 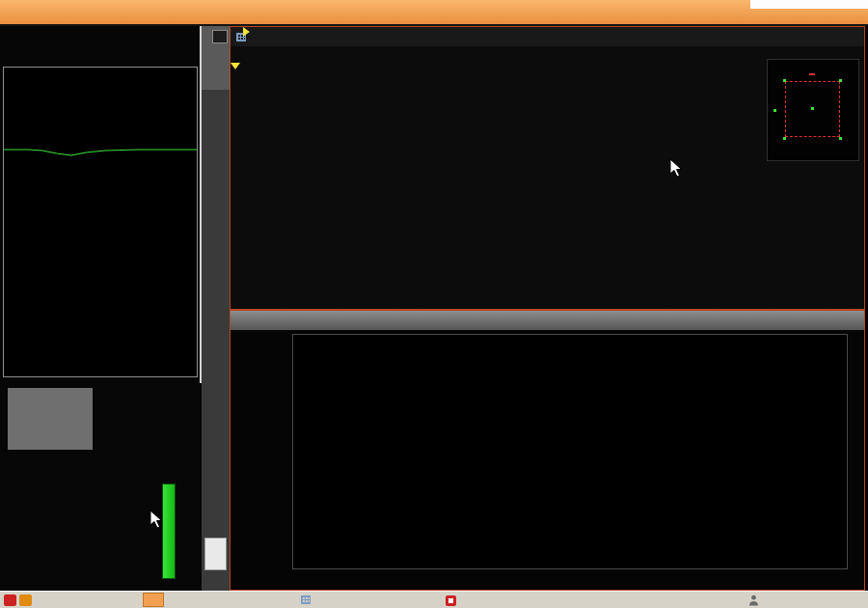 I want to click on status-bar, so click(x=434, y=599).